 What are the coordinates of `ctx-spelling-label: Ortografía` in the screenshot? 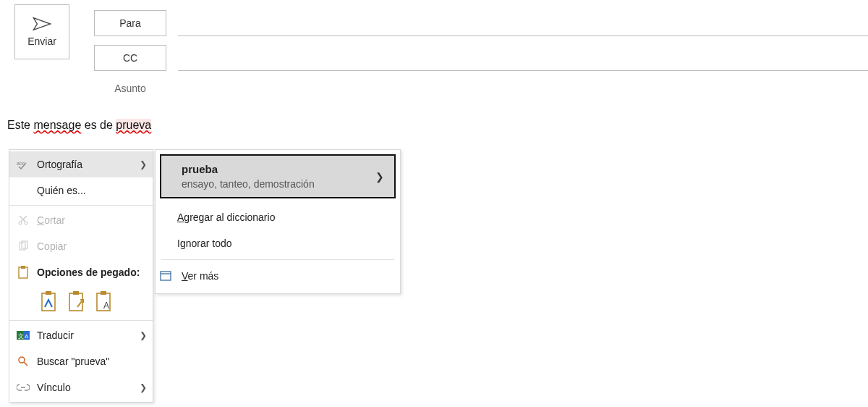 It's located at (88, 164).